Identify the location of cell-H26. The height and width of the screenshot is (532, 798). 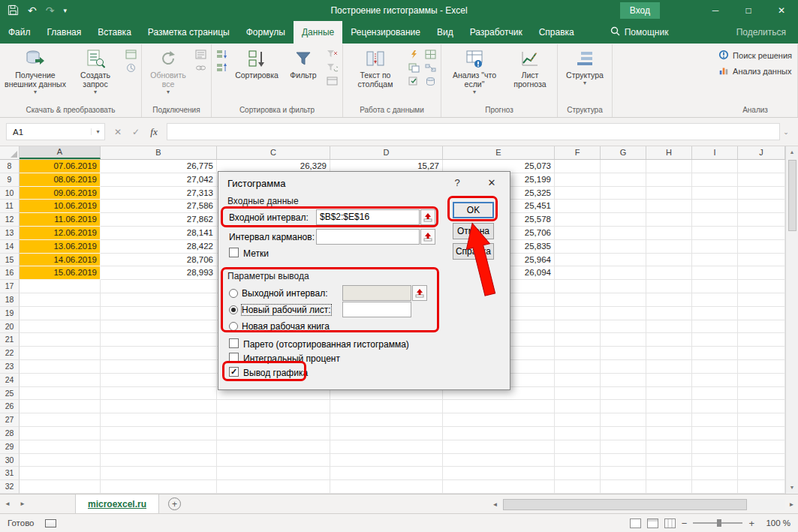
(670, 407).